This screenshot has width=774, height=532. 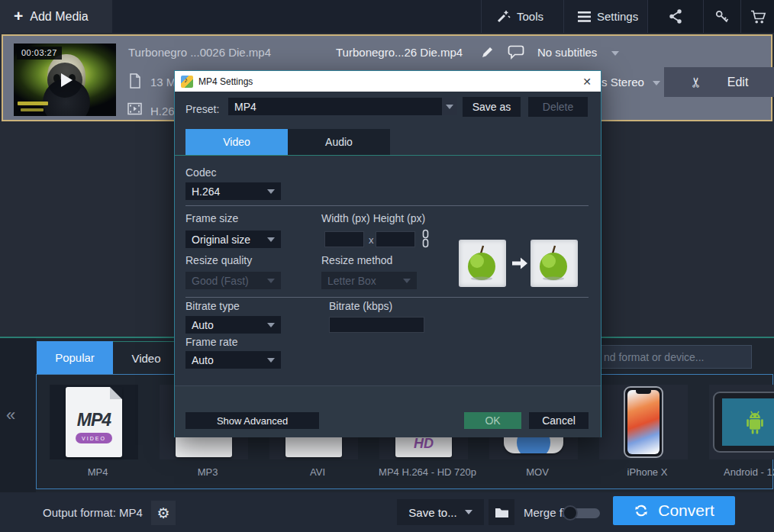 What do you see at coordinates (200, 52) in the screenshot?
I see `source-filename: Turbonegro ...0026 Die.mp4` at bounding box center [200, 52].